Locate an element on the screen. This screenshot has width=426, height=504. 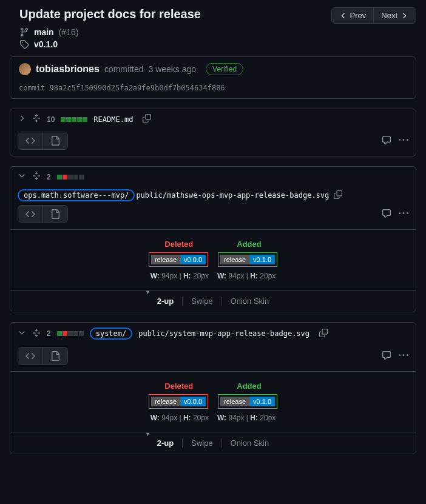
pr-reference: (#16) is located at coordinates (69, 32).